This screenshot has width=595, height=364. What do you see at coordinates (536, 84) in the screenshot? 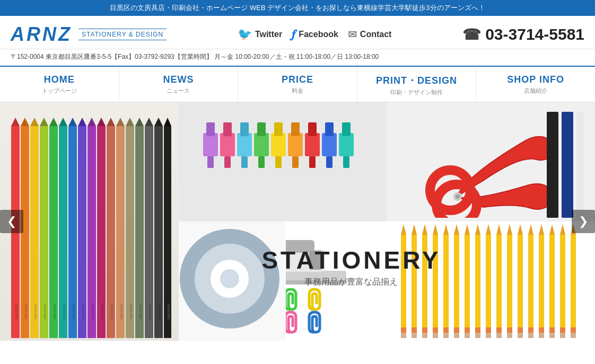
I see `nav-item-shopinfo: SHOP INFO店舗紹介` at bounding box center [536, 84].